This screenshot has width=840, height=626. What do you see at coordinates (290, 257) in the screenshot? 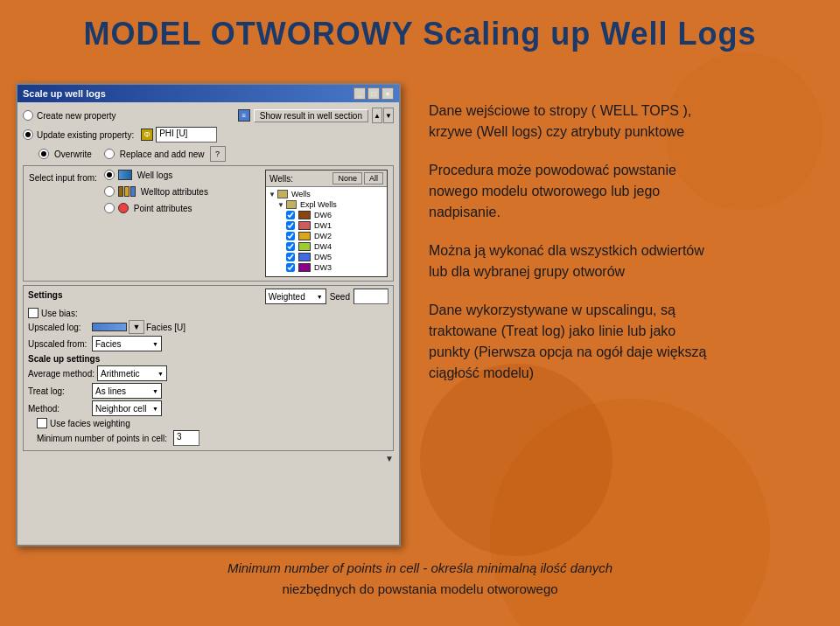
I see `dw5-checkbox` at bounding box center [290, 257].